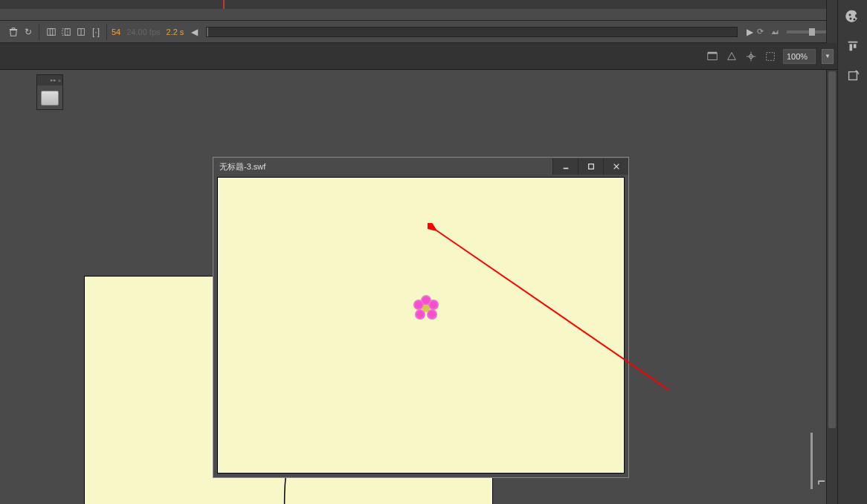 This screenshot has height=504, width=867. What do you see at coordinates (812, 32) in the screenshot?
I see `zoom-slider-thumb` at bounding box center [812, 32].